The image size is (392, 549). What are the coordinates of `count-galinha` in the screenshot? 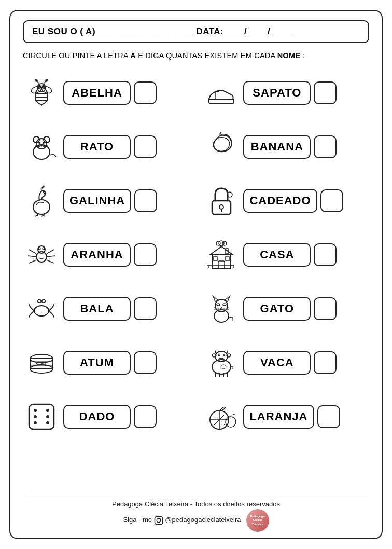 It's located at (146, 201).